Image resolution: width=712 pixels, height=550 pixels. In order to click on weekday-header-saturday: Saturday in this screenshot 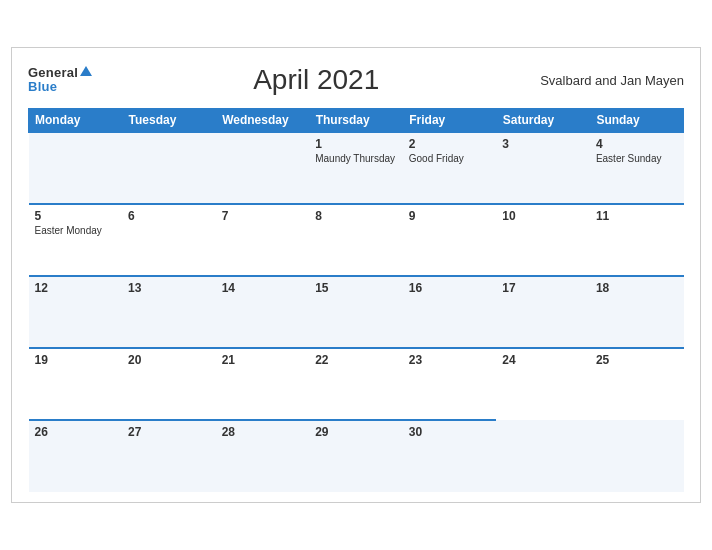, I will do `click(543, 121)`.